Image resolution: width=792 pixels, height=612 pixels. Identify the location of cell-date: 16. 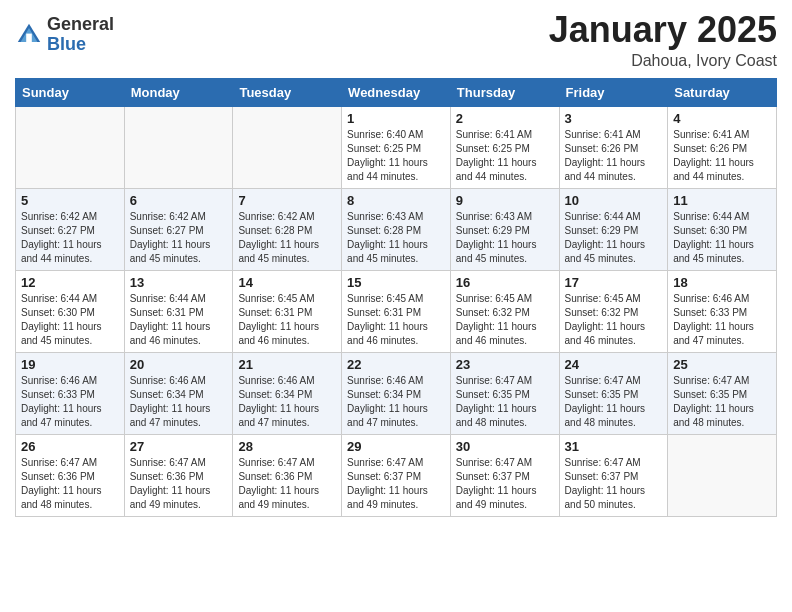
(505, 282).